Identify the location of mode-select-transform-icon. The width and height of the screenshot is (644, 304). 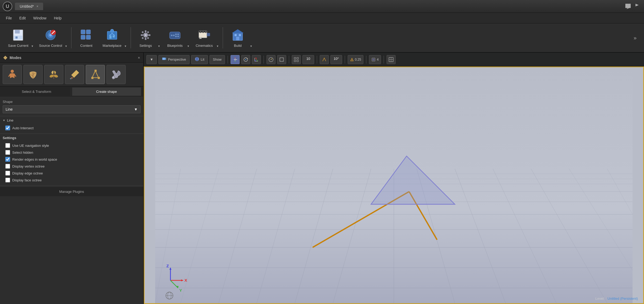
(12, 74).